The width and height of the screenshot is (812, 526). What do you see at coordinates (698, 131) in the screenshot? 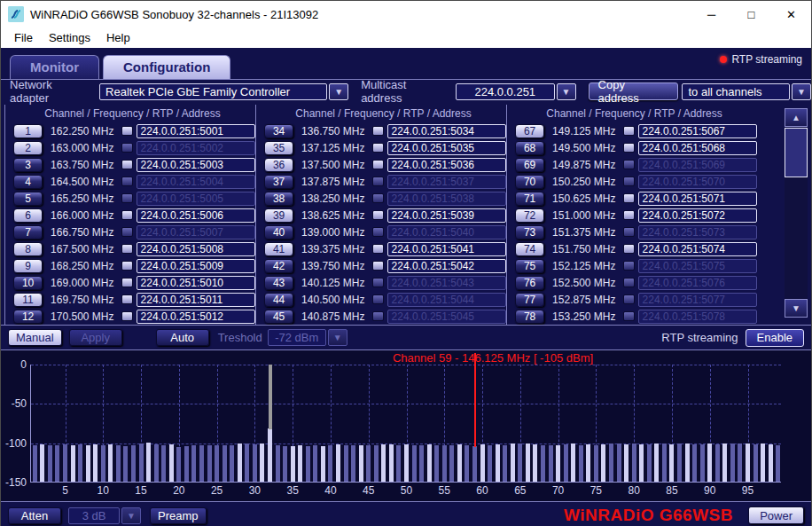
I see `rtp-address-field-67: 224.0.0.251:5067` at bounding box center [698, 131].